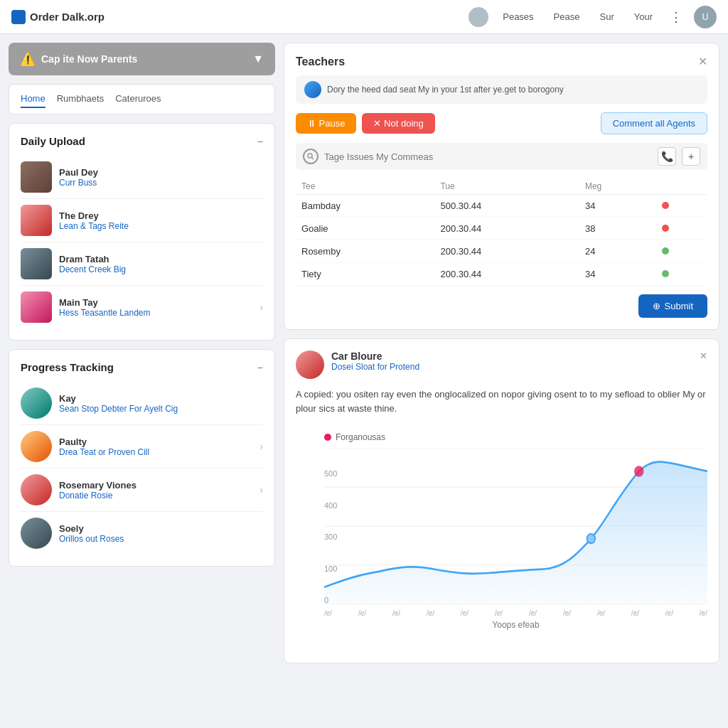  I want to click on cell-date-2: 200.30.44, so click(506, 252).